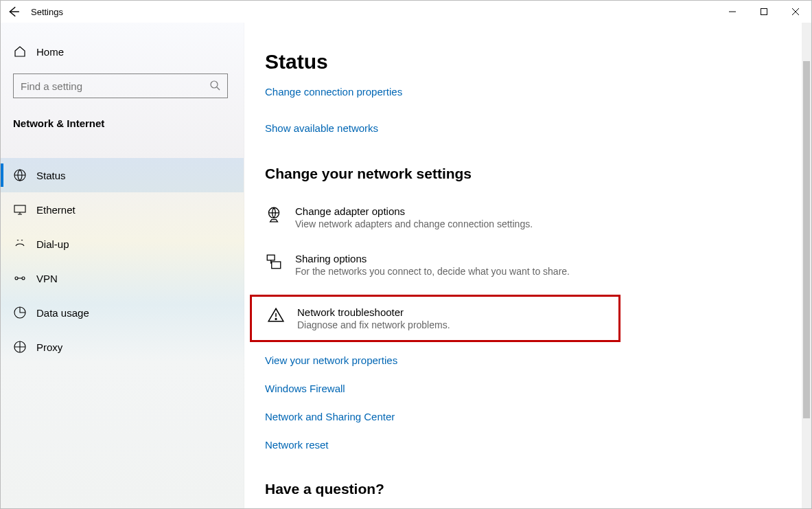 The image size is (812, 509). I want to click on search-icon, so click(215, 87).